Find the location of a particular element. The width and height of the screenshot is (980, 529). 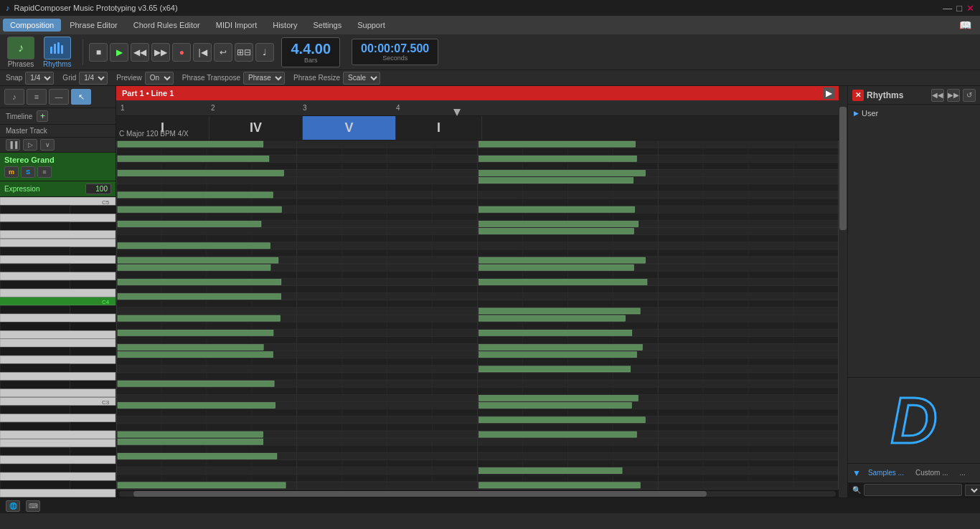

track-controls-row: m S ≡ is located at coordinates (57, 172).